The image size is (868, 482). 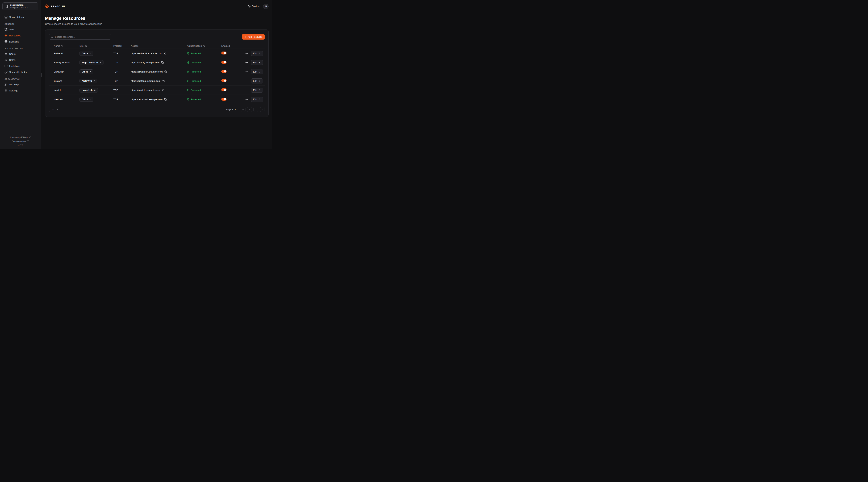 What do you see at coordinates (20, 146) in the screenshot?
I see `version-label: v1.7.0` at bounding box center [20, 146].